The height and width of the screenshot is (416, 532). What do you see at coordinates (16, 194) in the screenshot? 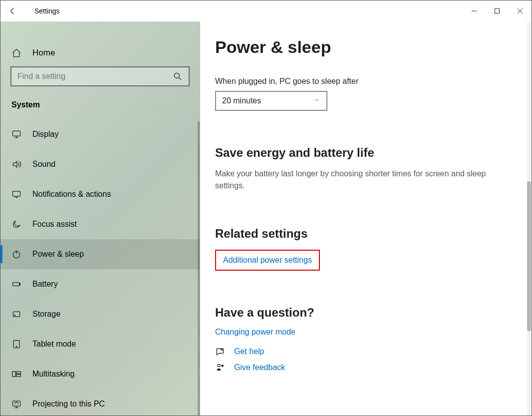
I see `notifications-icon` at bounding box center [16, 194].